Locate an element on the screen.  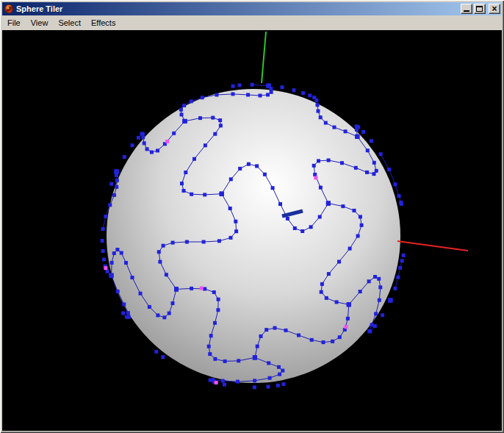
title-bar: Sphere Tiler × is located at coordinates (252, 9).